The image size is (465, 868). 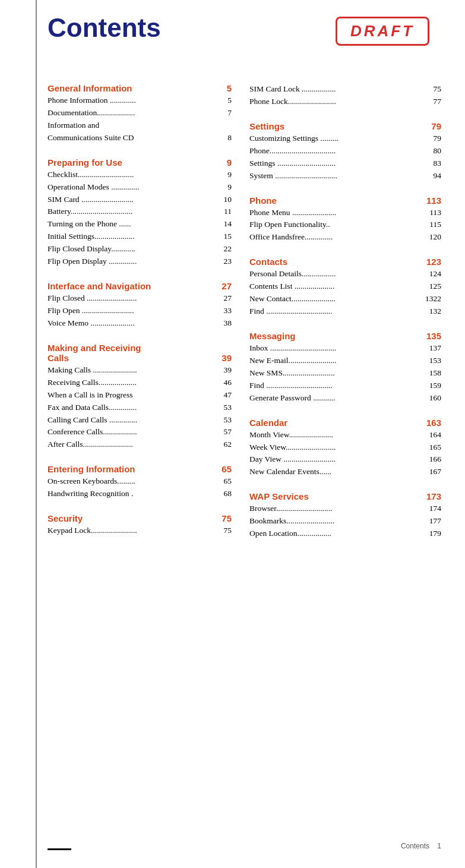 What do you see at coordinates (140, 531) in the screenshot?
I see `toc-entry: Keypad Lock.......................75` at bounding box center [140, 531].